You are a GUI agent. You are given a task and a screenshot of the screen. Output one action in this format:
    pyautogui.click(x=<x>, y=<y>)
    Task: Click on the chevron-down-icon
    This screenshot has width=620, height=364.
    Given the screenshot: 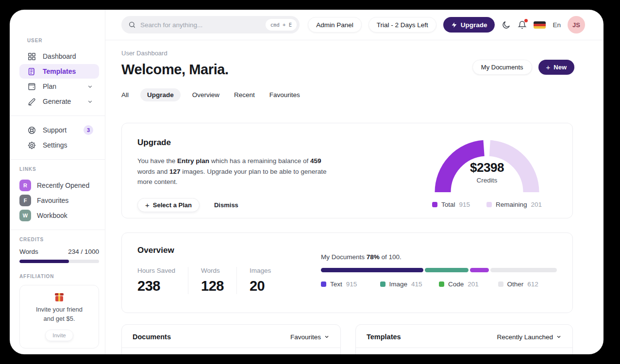 What is the action you would take?
    pyautogui.click(x=559, y=337)
    